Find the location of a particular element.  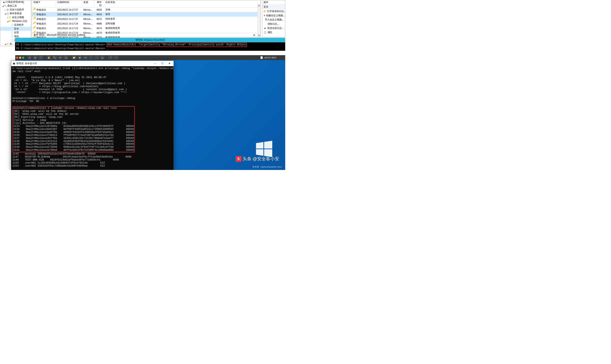

rdp-toolbar: ⏸ ▥ ⛶ ✋ 🔧 ➤ 🖨 📁 ⏺ 📹 📞 ⋯ ☁ ↗ ← 📄win10 att… is located at coordinates (150, 58).